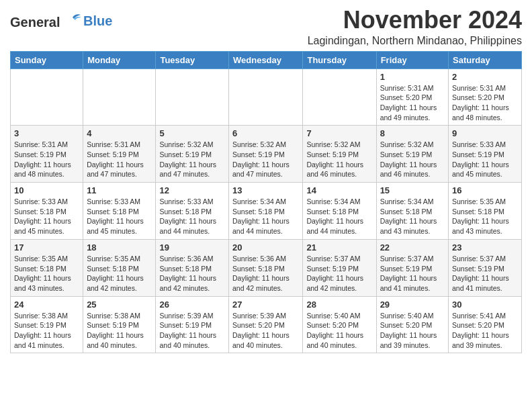 This screenshot has width=532, height=411. I want to click on day-number: 25, so click(120, 305).